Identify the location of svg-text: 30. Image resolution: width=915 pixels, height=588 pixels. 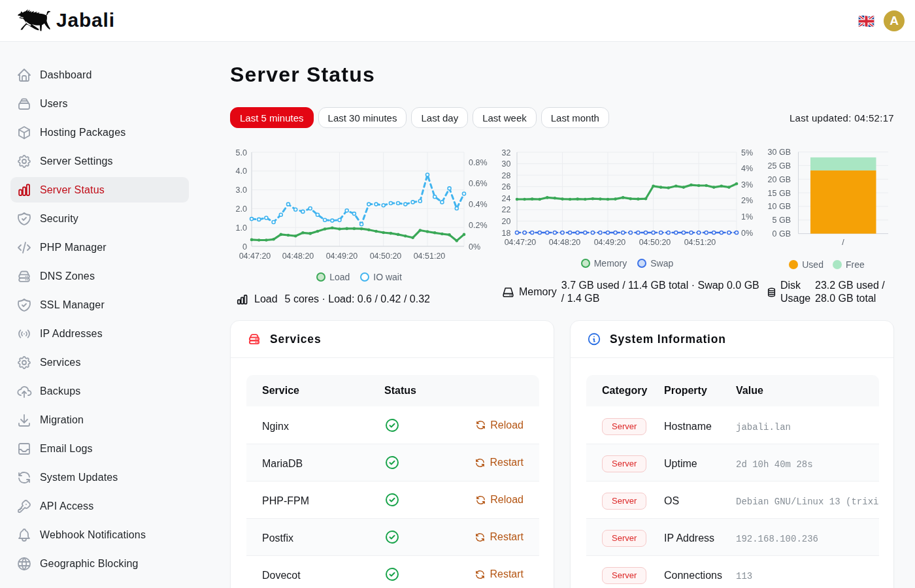
(507, 164).